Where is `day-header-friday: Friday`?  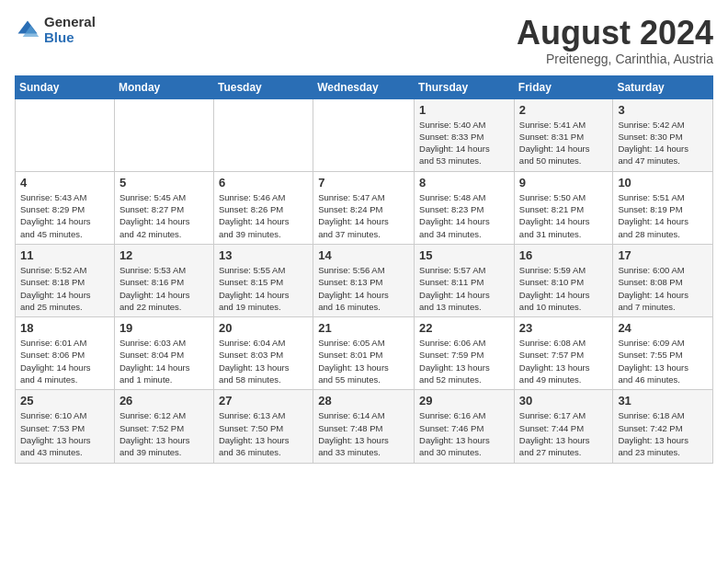
day-header-friday: Friday is located at coordinates (563, 86).